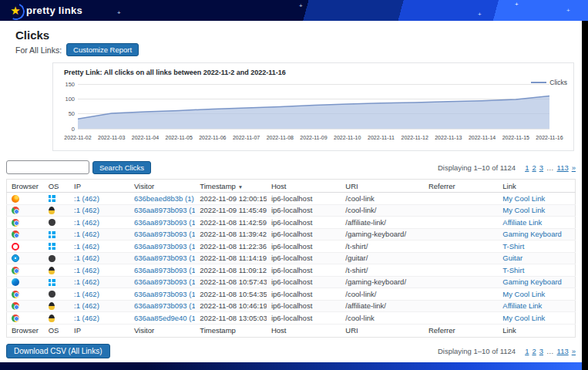 This screenshot has width=588, height=370. What do you see at coordinates (536, 330) in the screenshot?
I see `column-header-link: Link` at bounding box center [536, 330].